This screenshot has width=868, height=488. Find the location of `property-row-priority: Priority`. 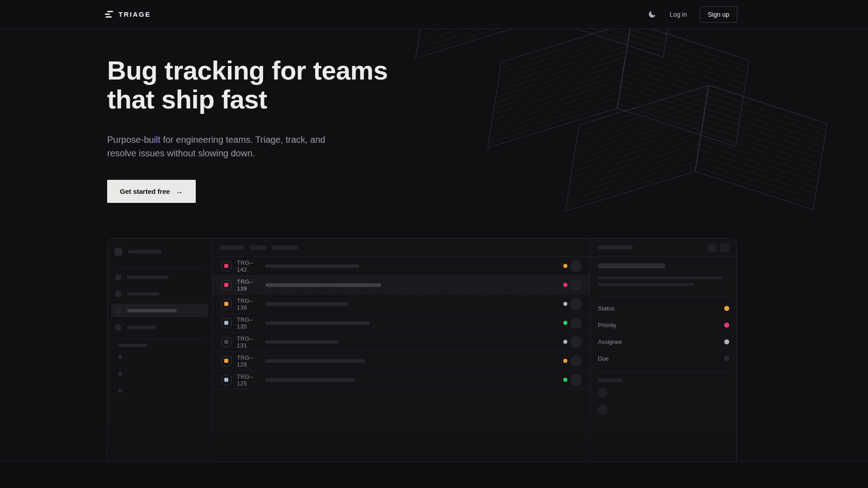

property-row-priority: Priority is located at coordinates (664, 325).